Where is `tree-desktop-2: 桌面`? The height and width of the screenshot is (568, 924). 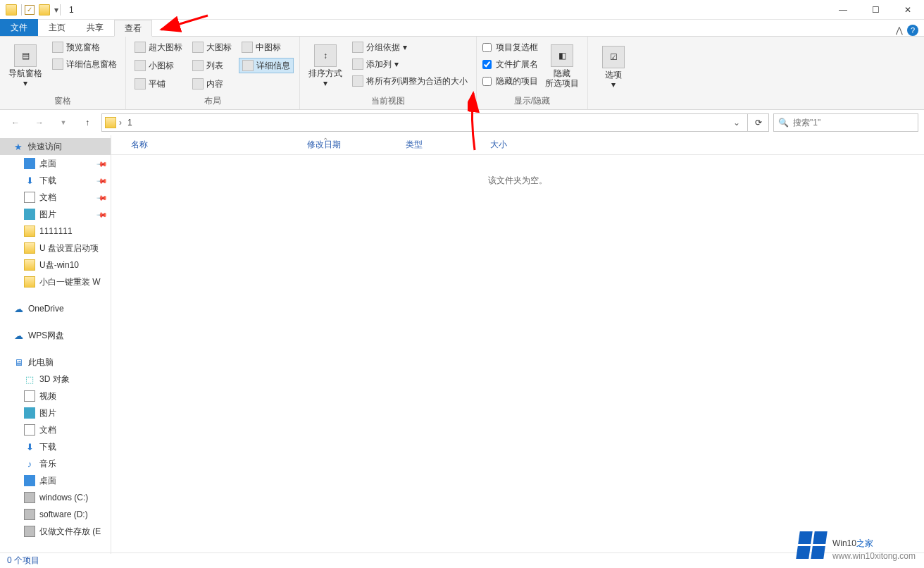
tree-desktop-2: 桌面 is located at coordinates (55, 481).